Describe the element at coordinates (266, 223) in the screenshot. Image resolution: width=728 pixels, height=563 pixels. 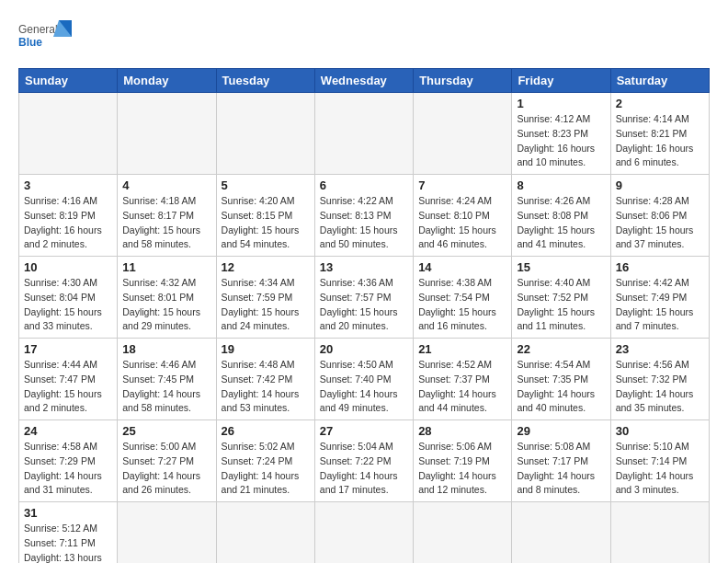
I see `day-info: Sunrise: 4:20 AM Sunset: 8:15 PM Dayligh…` at that location.